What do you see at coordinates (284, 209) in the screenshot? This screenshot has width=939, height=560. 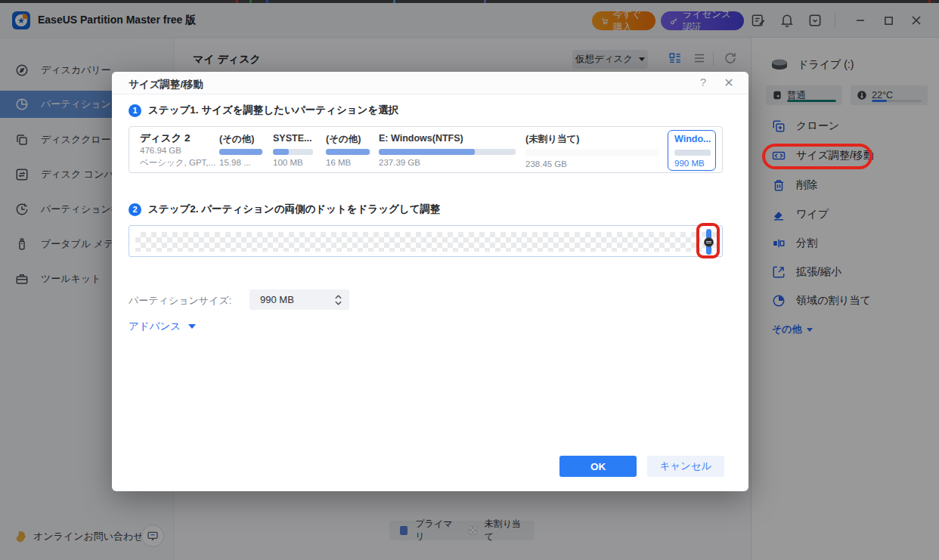 I see `step2-row: 2 ステップ2. パーティションの両側のドットをドラッグして調整` at bounding box center [284, 209].